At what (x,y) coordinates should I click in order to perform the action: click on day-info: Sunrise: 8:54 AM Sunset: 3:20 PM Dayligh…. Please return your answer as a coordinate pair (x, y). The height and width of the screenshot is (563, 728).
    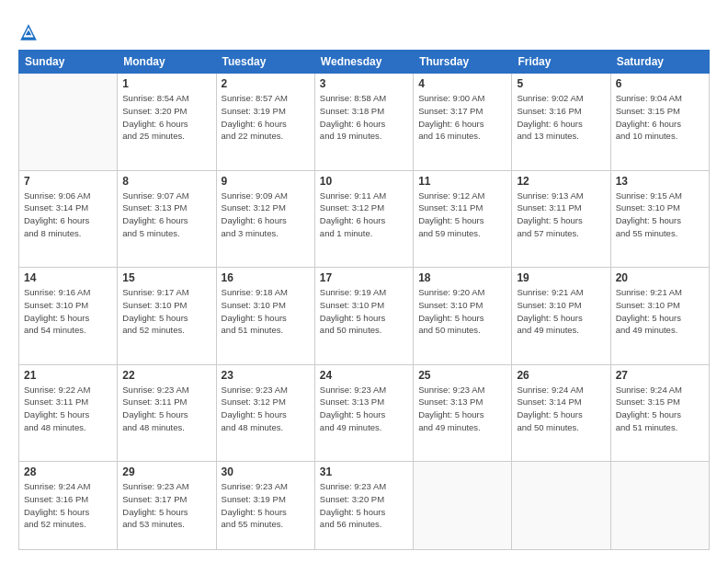
    Looking at the image, I should click on (166, 118).